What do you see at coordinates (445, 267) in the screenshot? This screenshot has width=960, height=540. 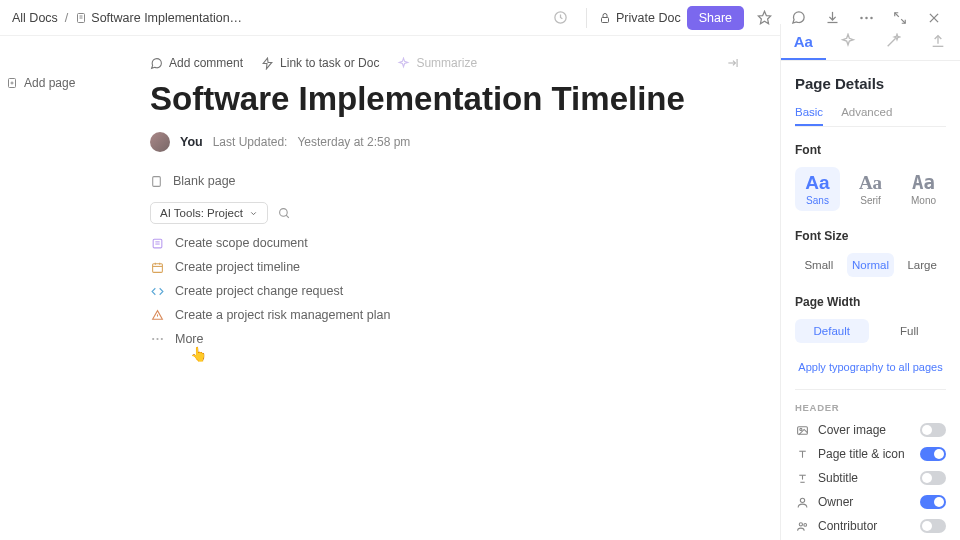 I see `ai-item-timeline: Create project timeline` at bounding box center [445, 267].